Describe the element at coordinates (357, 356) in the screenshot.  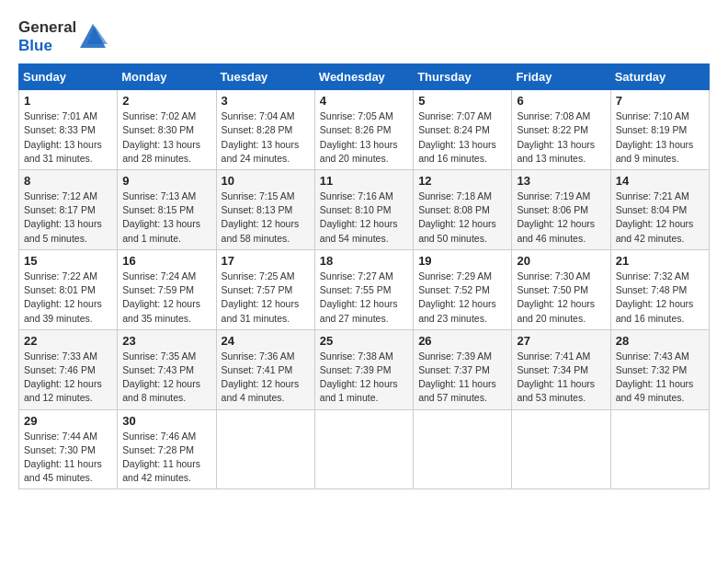
I see `sunrise-time: Sunrise: 7:38 AM` at that location.